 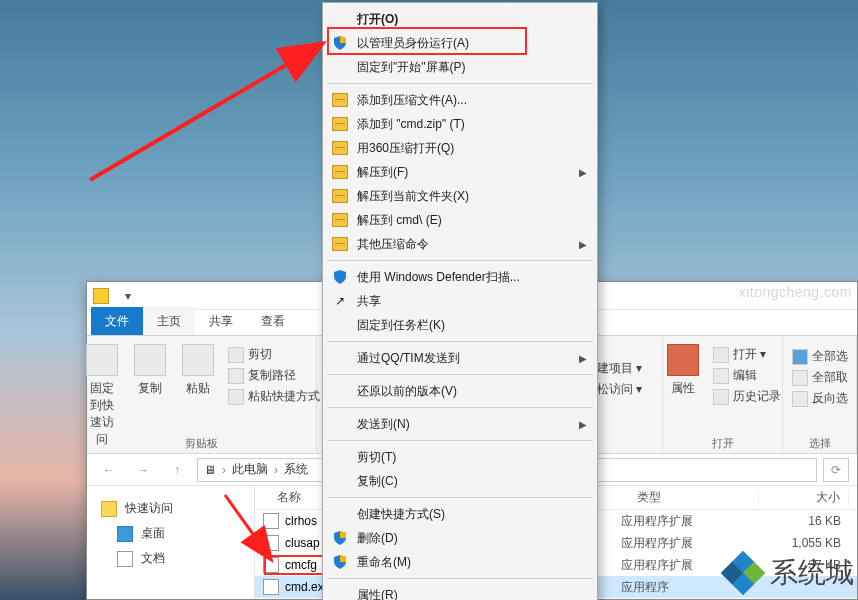 I want to click on history-button: 历史记录, so click(x=747, y=396).